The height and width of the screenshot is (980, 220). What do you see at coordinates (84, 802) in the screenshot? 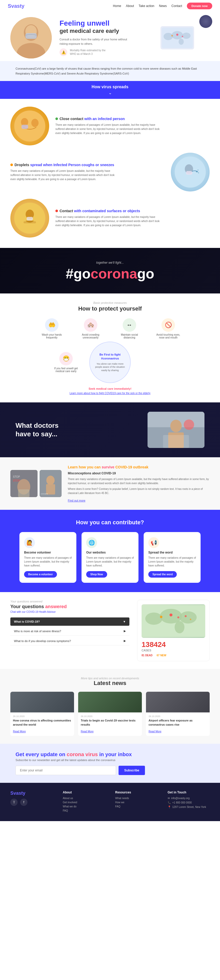
I see `footer-about-item-1: Get involved` at bounding box center [84, 802].